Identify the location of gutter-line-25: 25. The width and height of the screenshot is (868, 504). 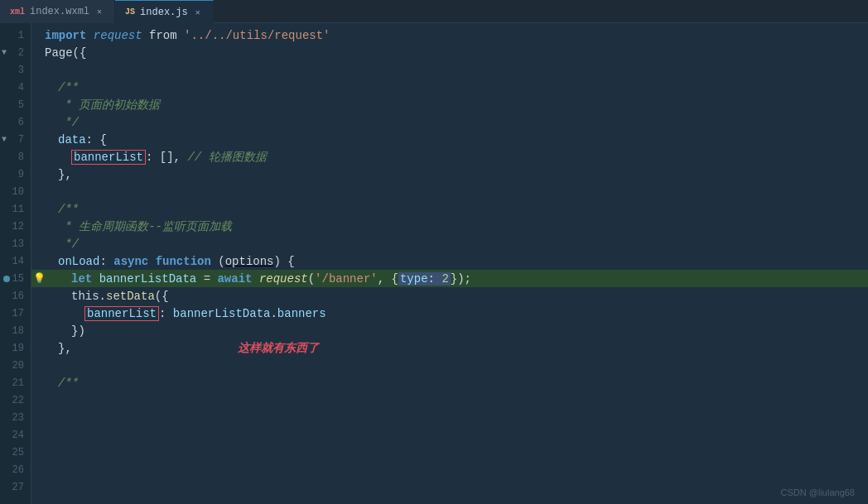
(15, 452).